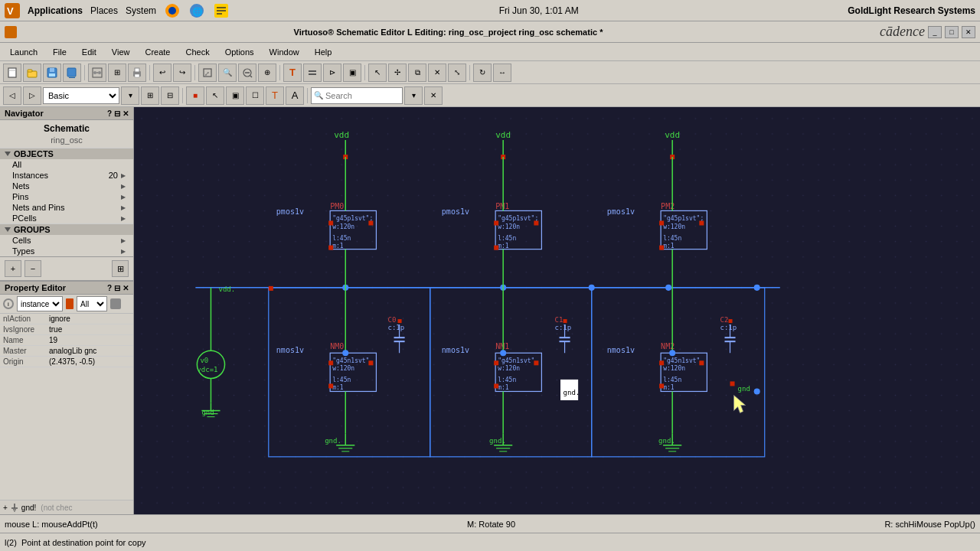 The image size is (980, 551). Describe the element at coordinates (67, 240) in the screenshot. I see `nav-item-cells: Cells ▶` at that location.